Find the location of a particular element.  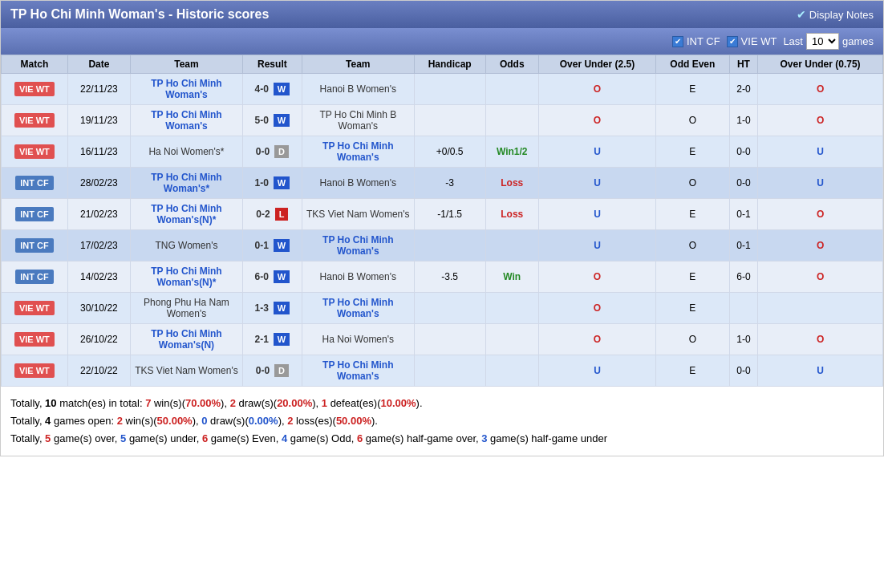

team1-cell: TP Ho Chi Minh Woman's* is located at coordinates (186, 183).